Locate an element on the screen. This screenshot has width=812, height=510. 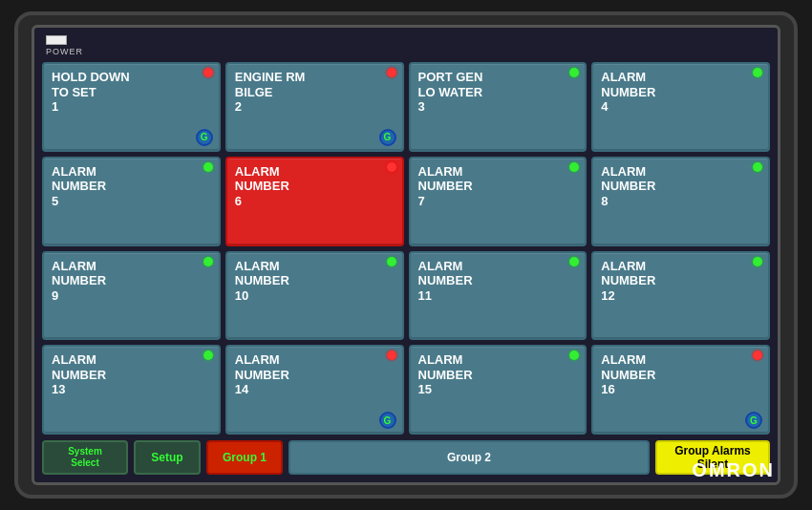
omron-logo: OMRON is located at coordinates (734, 470).